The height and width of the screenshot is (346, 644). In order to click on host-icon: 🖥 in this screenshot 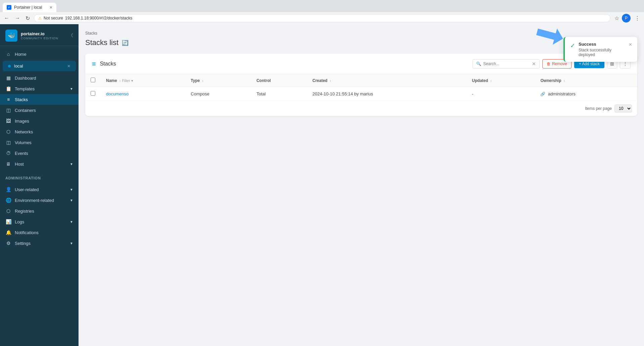, I will do `click(8, 164)`.